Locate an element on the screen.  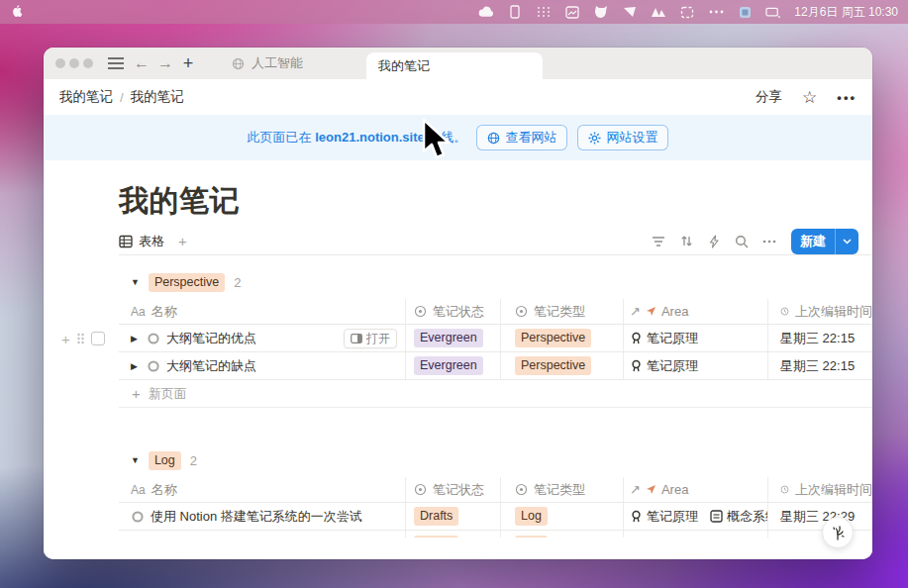
back-icon: ← is located at coordinates (142, 63).